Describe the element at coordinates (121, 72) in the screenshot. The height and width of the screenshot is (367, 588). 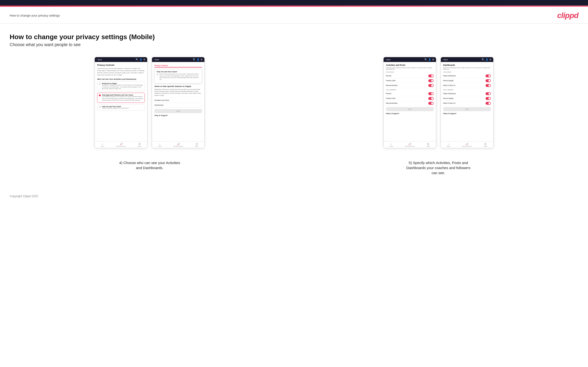
I see `screen1-body: Control how you and your data appears to…` at that location.